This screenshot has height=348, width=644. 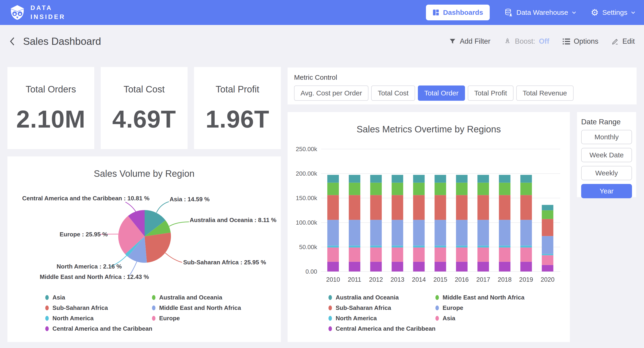 What do you see at coordinates (462, 189) in the screenshot?
I see `bar-2016-middle-east-and-north-africa` at bounding box center [462, 189].